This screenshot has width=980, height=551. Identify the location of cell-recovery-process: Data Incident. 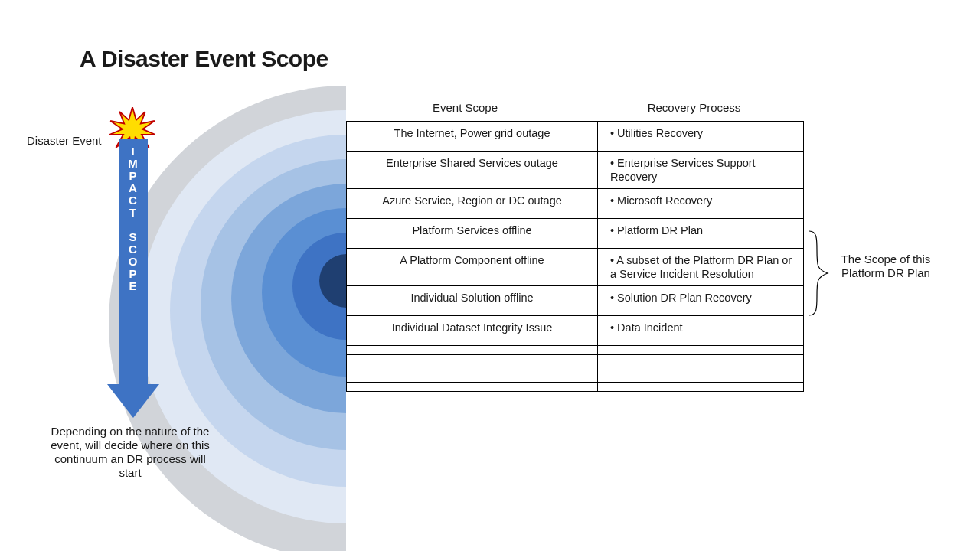
(701, 331).